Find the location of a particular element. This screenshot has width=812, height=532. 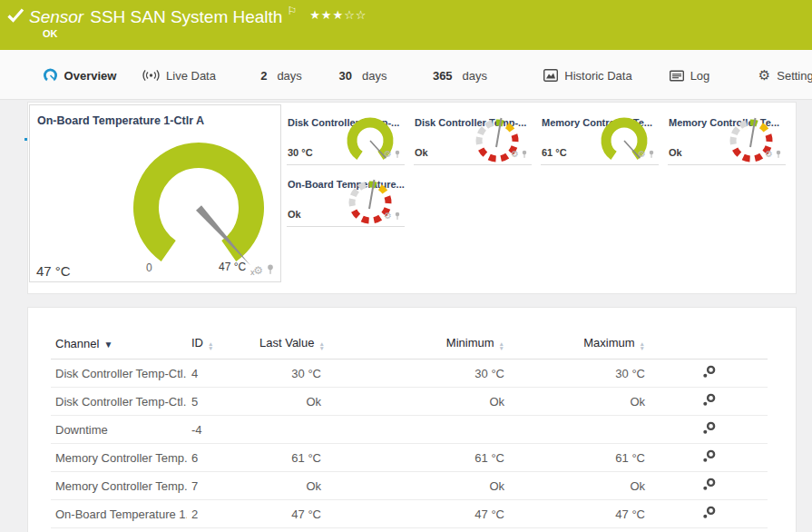

column-header-channel: Channel▼ is located at coordinates (119, 345).